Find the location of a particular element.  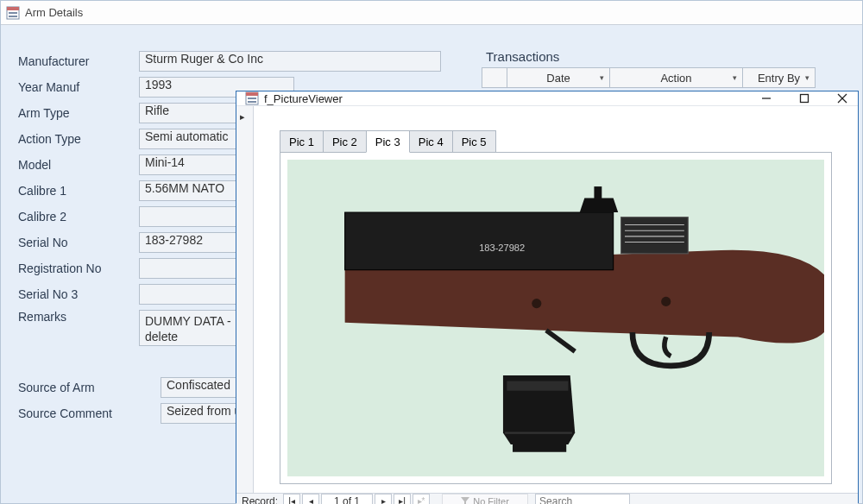

transactions-section: Transactions Date▾ Action▾ Entry By▾ is located at coordinates (649, 69).